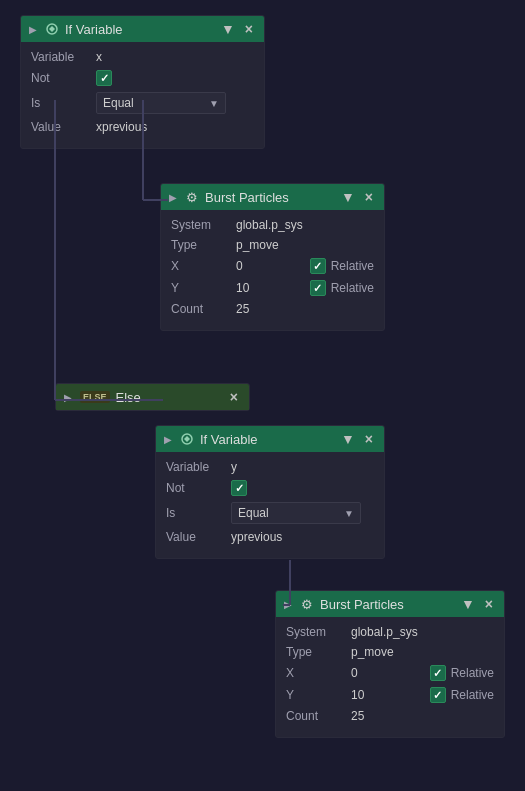 The image size is (525, 791). I want to click on collapse-icon-else: ▶, so click(68, 398).